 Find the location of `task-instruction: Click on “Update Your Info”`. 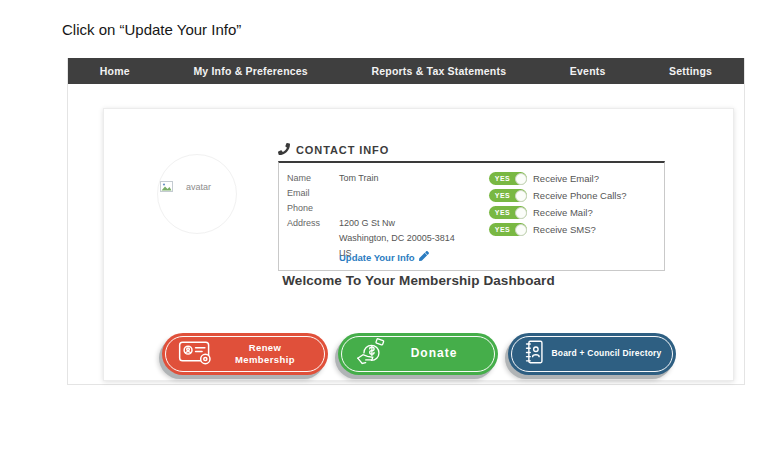

task-instruction: Click on “Update Your Info” is located at coordinates (152, 30).